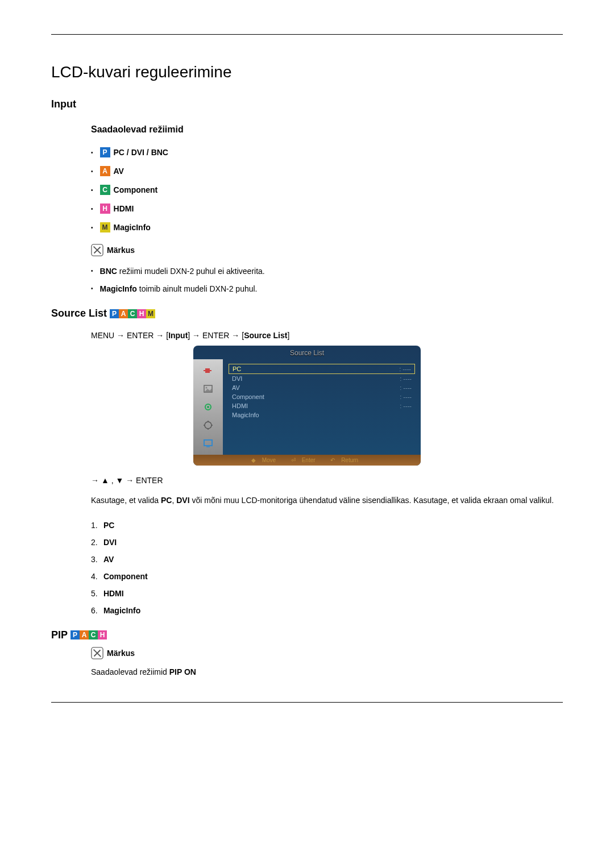  Describe the element at coordinates (307, 636) in the screenshot. I see `pip-heading-row: PIP P A C H` at that location.